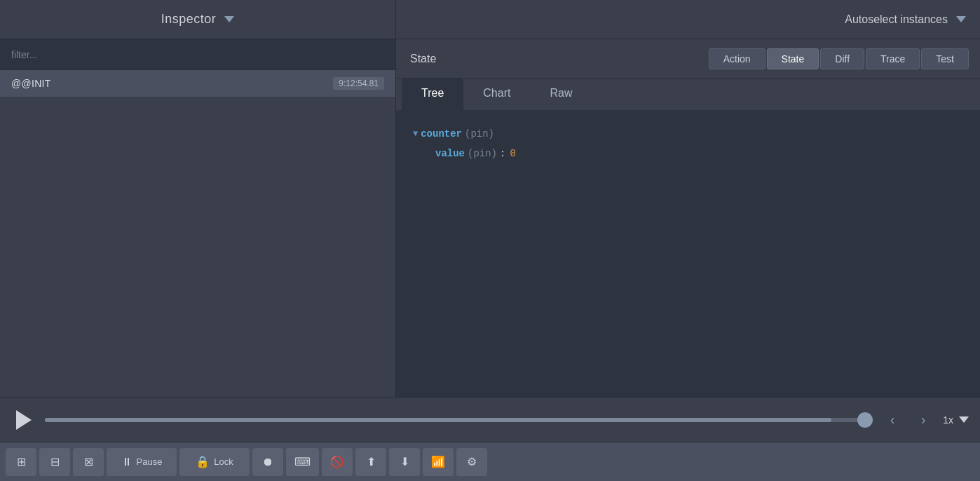  I want to click on action-item-time: 9:12:54.81, so click(359, 83).